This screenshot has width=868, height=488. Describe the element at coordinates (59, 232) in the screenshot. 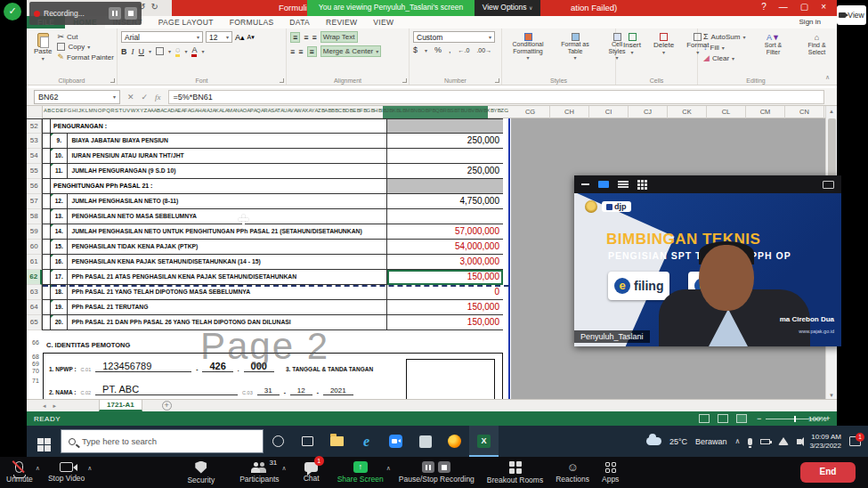

I see `item-number-cell: 14.` at that location.